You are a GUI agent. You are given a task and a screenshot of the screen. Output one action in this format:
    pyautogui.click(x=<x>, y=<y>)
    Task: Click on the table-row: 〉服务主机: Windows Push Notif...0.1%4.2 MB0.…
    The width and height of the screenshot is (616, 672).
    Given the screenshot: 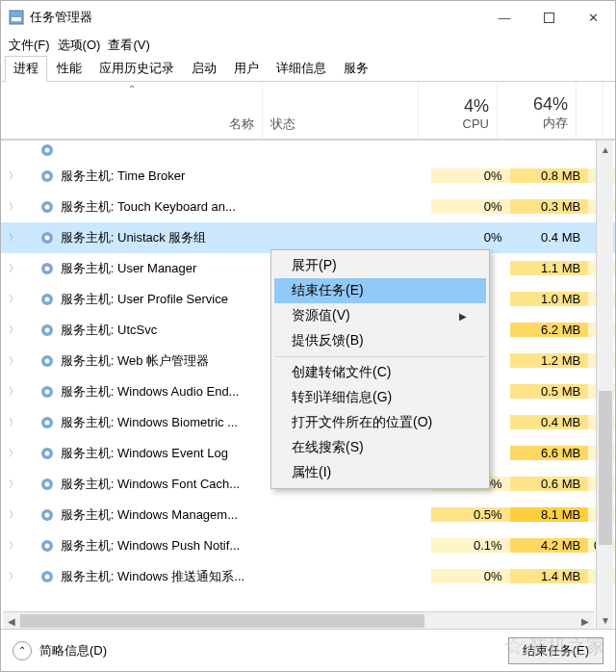 What is the action you would take?
    pyautogui.click(x=308, y=546)
    